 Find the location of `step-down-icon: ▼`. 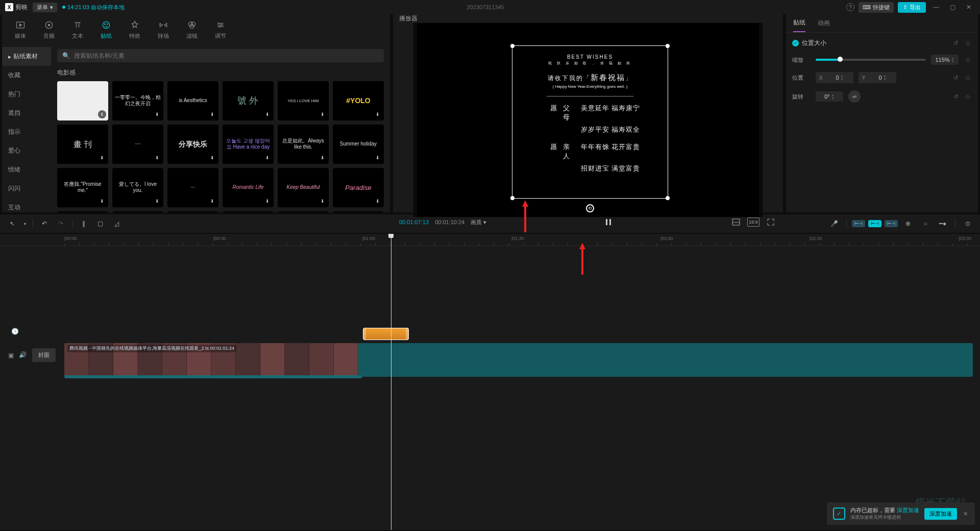

step-down-icon: ▼ is located at coordinates (953, 61).